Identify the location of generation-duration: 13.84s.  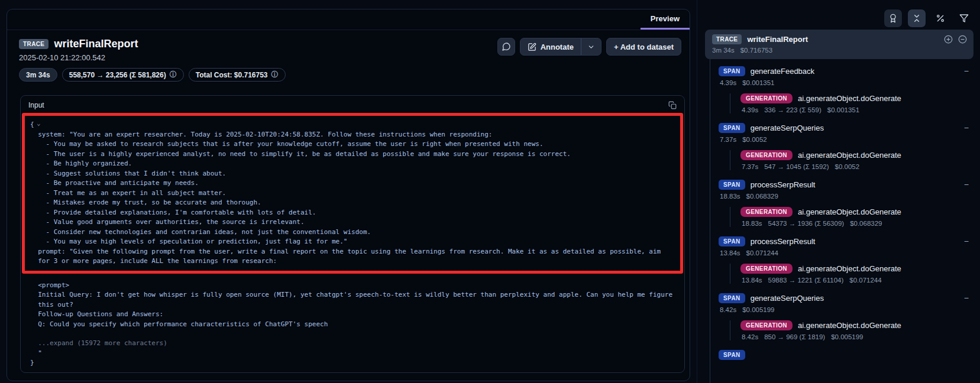
(752, 280).